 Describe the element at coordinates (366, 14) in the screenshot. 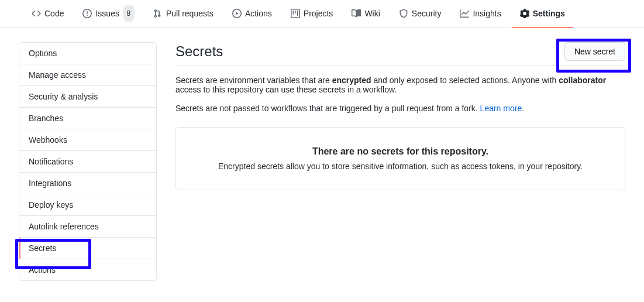

I see `tab-wiki: Wiki` at that location.